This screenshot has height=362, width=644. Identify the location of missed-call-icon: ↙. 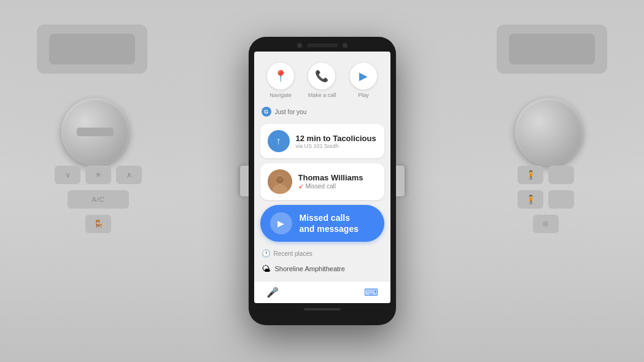
(301, 187).